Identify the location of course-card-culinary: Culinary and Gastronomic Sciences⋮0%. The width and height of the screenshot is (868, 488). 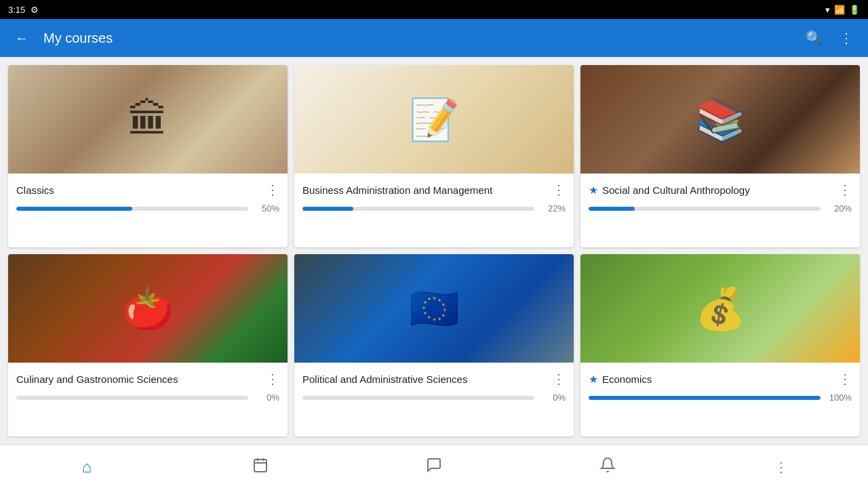
(148, 346).